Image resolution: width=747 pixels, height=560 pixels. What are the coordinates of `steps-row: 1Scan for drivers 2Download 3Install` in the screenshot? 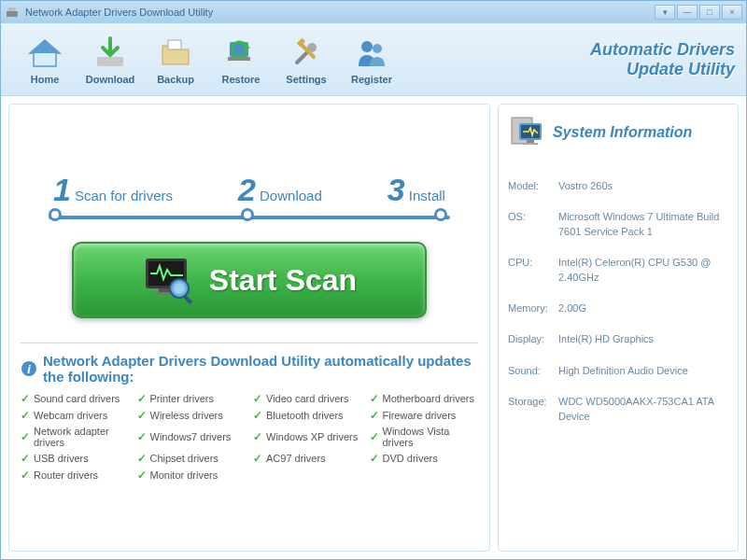 It's located at (249, 190).